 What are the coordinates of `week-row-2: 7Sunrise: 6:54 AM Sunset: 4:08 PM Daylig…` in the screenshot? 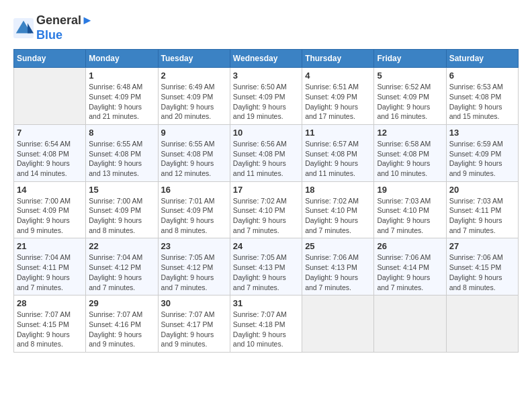 It's located at (266, 153).